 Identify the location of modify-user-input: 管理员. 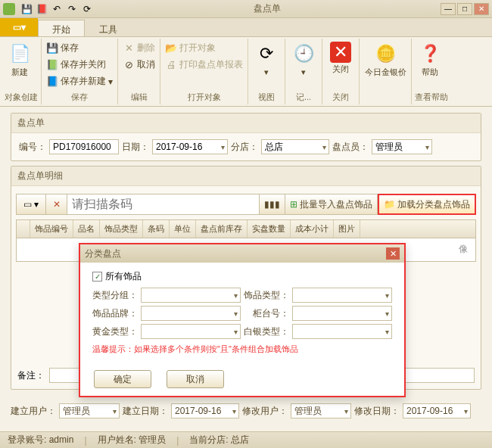
(321, 411).